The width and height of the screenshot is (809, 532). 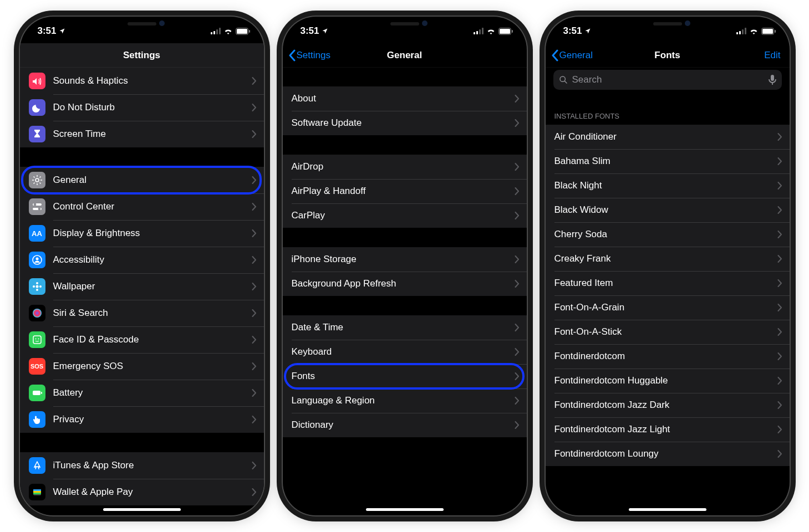 I want to click on settings-row: Fontdinerdotcom Jazz Dark, so click(x=668, y=405).